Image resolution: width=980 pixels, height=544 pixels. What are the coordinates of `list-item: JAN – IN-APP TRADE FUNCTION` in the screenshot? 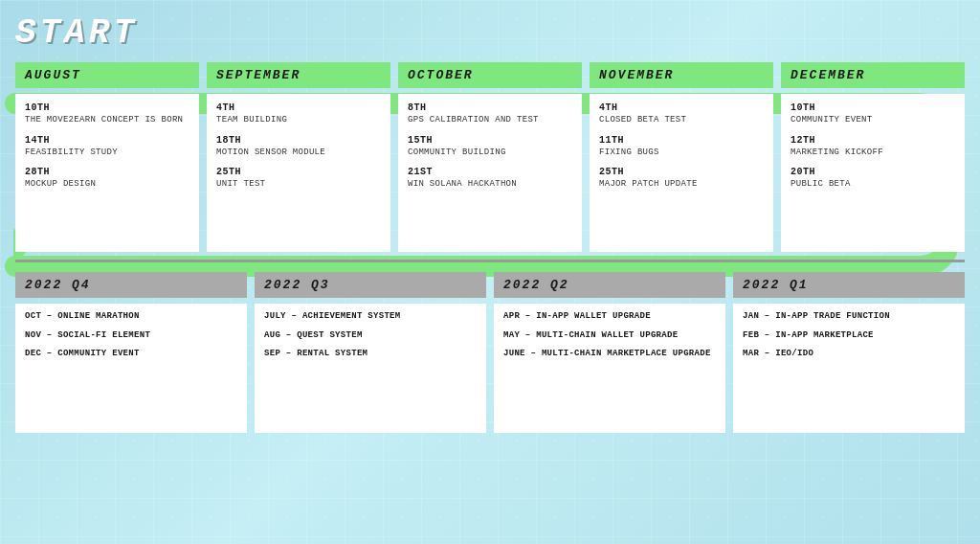 It's located at (849, 317).